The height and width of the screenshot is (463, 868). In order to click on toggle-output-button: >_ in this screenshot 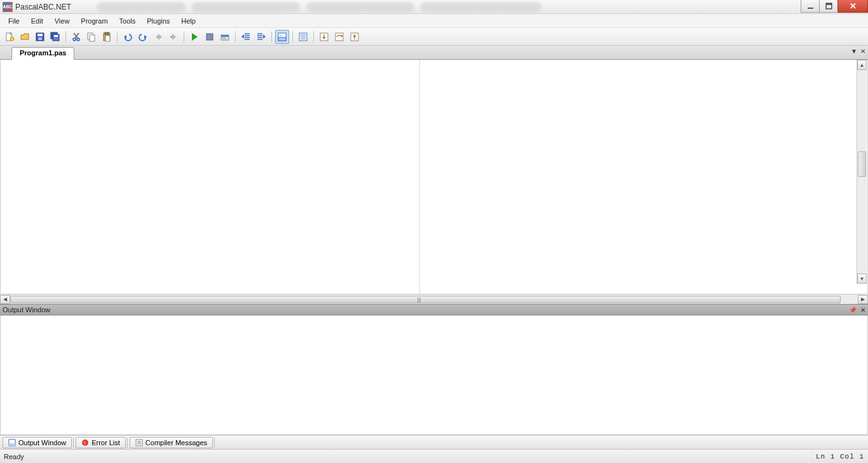, I will do `click(282, 37)`.